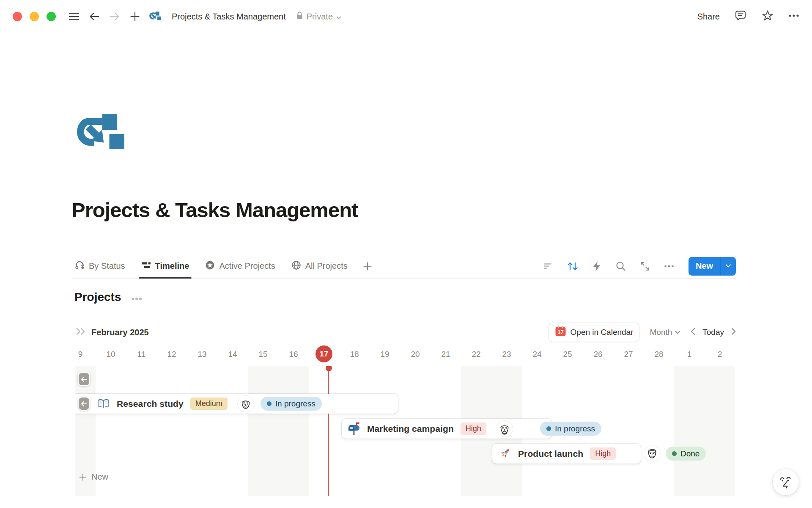 The width and height of the screenshot is (812, 508). I want to click on page-logo-small, so click(155, 17).